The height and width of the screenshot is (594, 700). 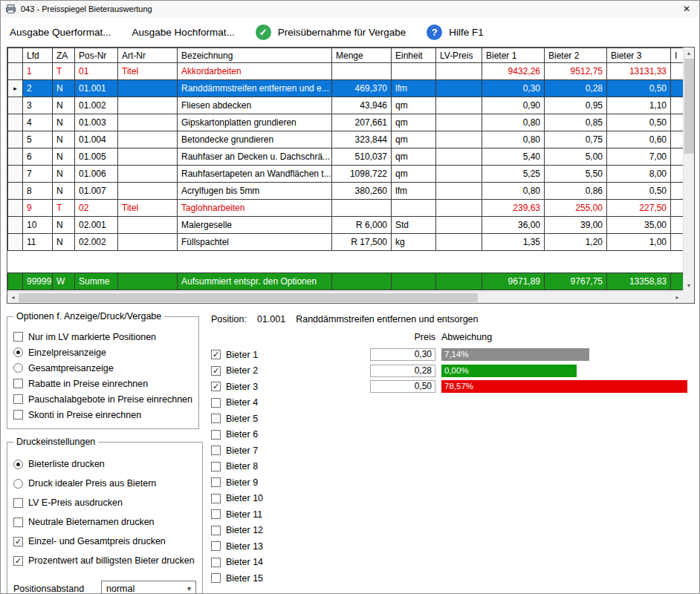 I want to click on grid-cell-bez: Gipskartonplatten grundieren, so click(x=255, y=123).